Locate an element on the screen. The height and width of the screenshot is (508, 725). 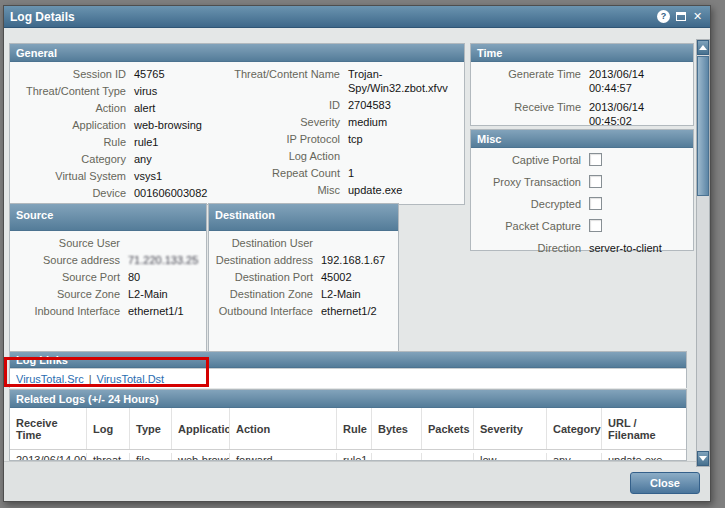
captive-portal-checkbox is located at coordinates (596, 160).